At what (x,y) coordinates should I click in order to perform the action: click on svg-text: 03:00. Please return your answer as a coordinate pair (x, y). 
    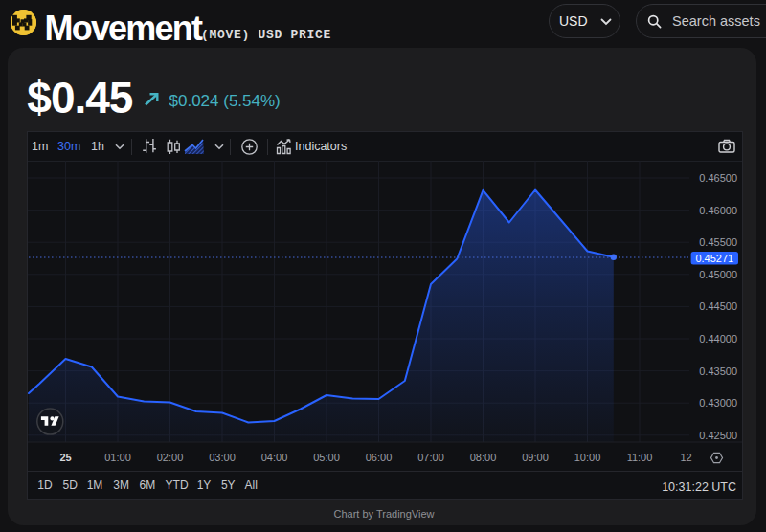
    Looking at the image, I should click on (222, 457).